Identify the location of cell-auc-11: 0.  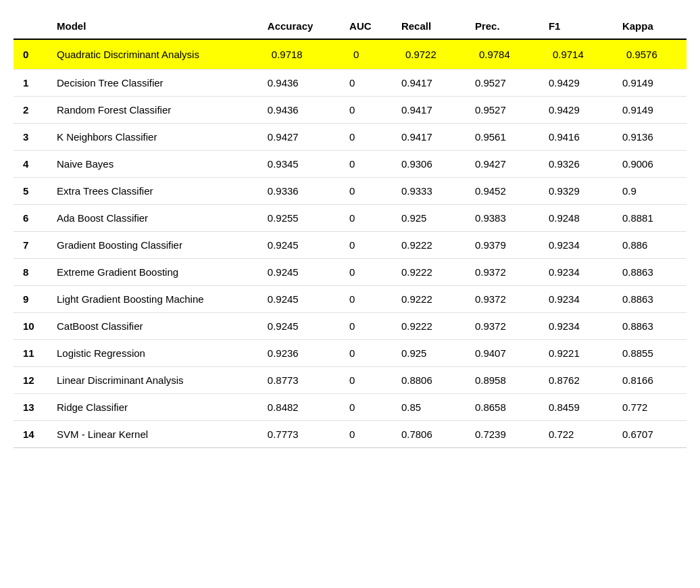
(366, 353).